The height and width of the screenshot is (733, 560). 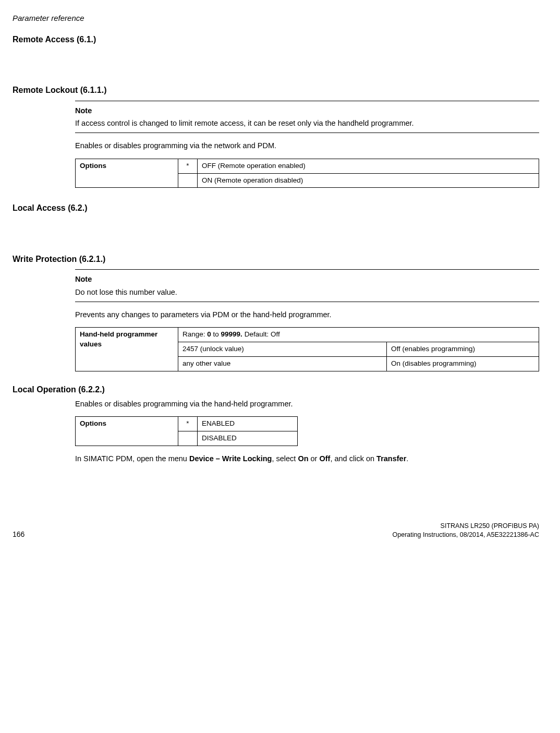 I want to click on options-table: Options * ENABLED DISABLED, so click(x=187, y=431).